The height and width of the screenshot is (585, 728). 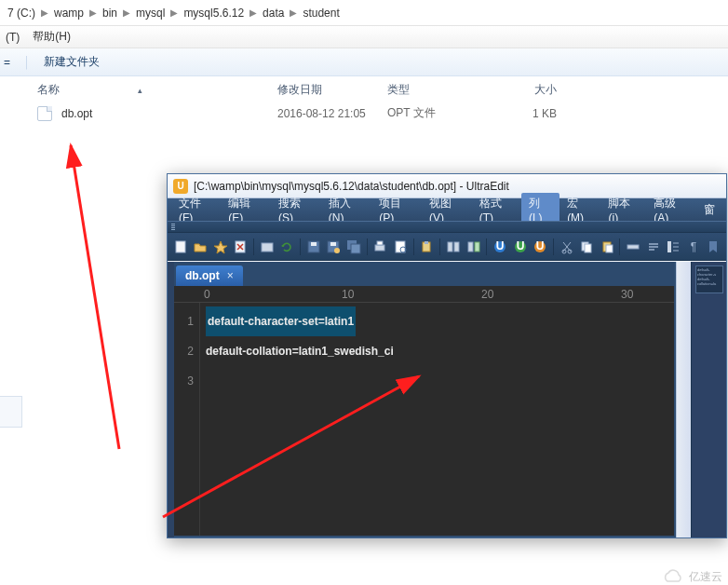 What do you see at coordinates (529, 89) in the screenshot?
I see `col-size: 大小` at bounding box center [529, 89].